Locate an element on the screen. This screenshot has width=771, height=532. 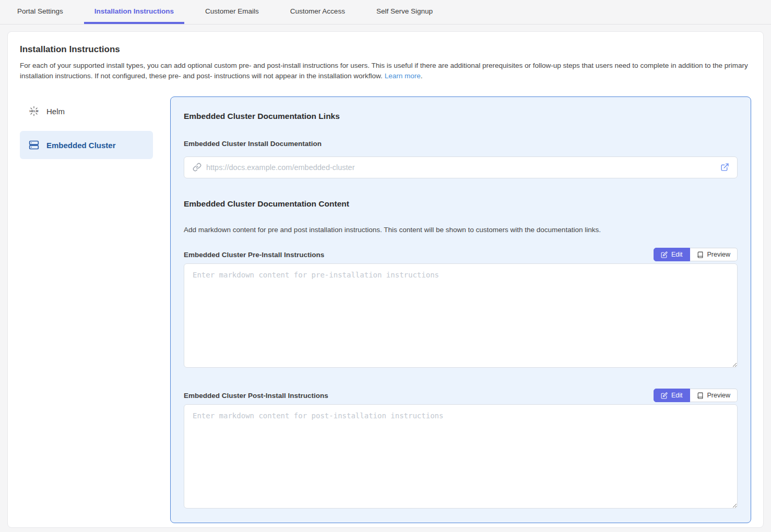
post-install-preview-button: Preview is located at coordinates (714, 395).